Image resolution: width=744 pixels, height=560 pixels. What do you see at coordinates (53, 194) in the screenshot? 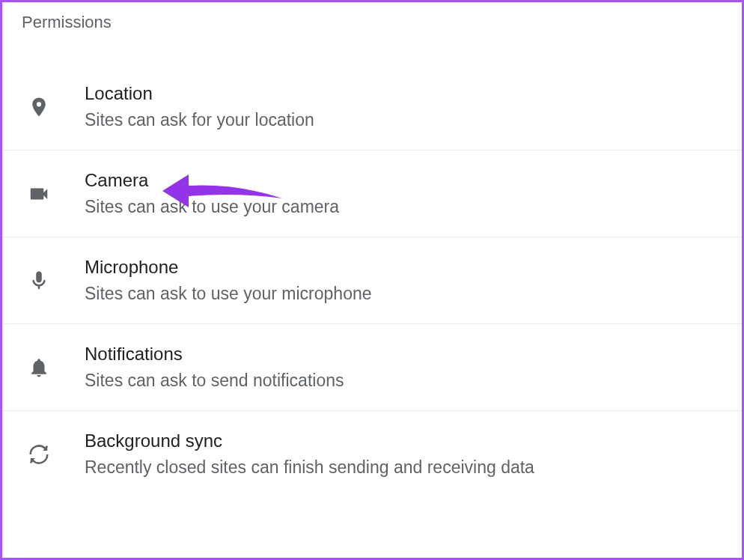
I see `camera-icon` at bounding box center [53, 194].